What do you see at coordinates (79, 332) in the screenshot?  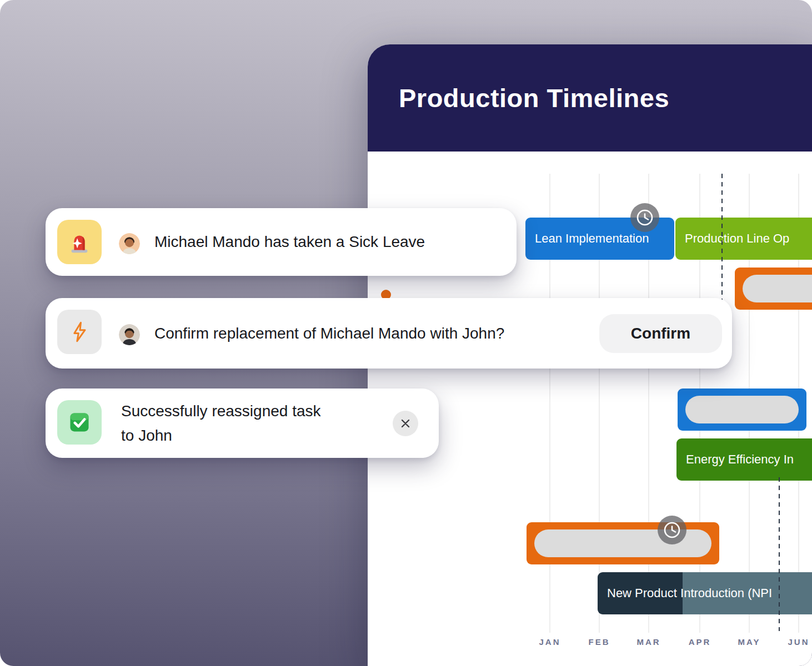 I see `lightning-icon` at bounding box center [79, 332].